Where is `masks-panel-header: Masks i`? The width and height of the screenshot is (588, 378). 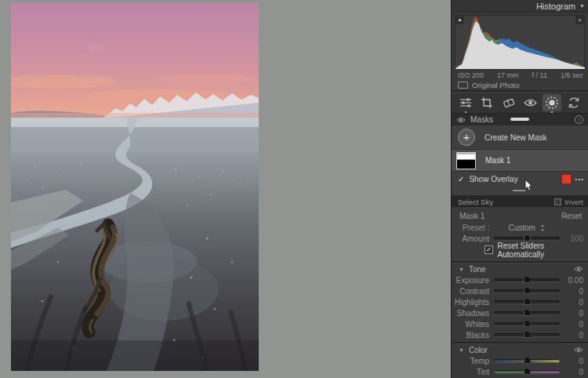 masks-panel-header: Masks i is located at coordinates (520, 119).